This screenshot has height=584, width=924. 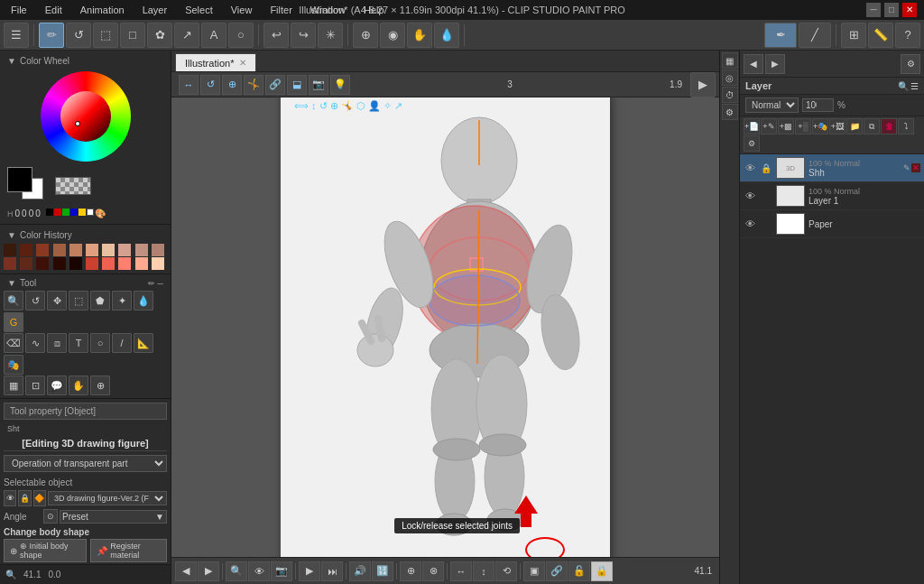 I want to click on lt-merge: ⤵, so click(x=906, y=126).